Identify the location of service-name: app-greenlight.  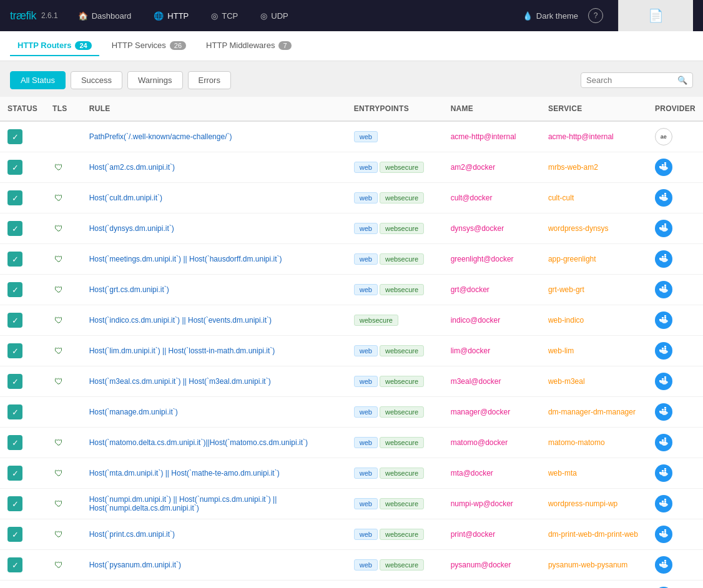
(572, 259).